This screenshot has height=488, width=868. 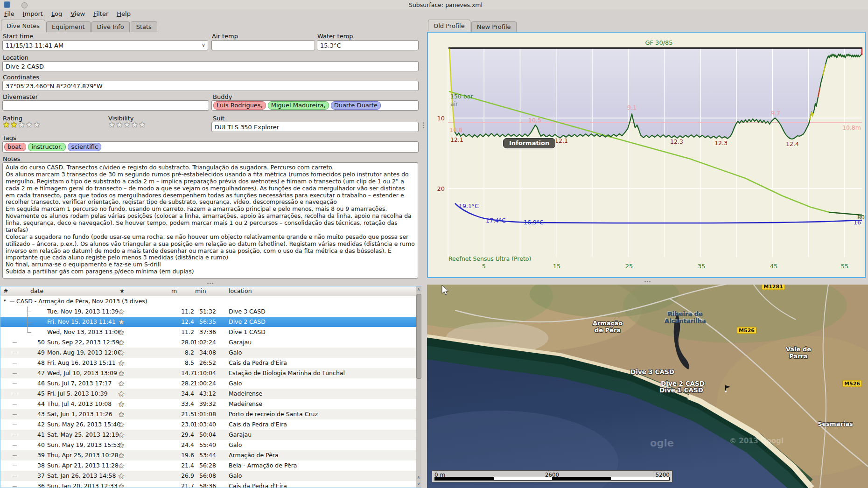 What do you see at coordinates (211, 455) in the screenshot?
I see `dive-row: 39Thu, Apr 25, 2013 10:28★★★★★19.653:44A…` at bounding box center [211, 455].